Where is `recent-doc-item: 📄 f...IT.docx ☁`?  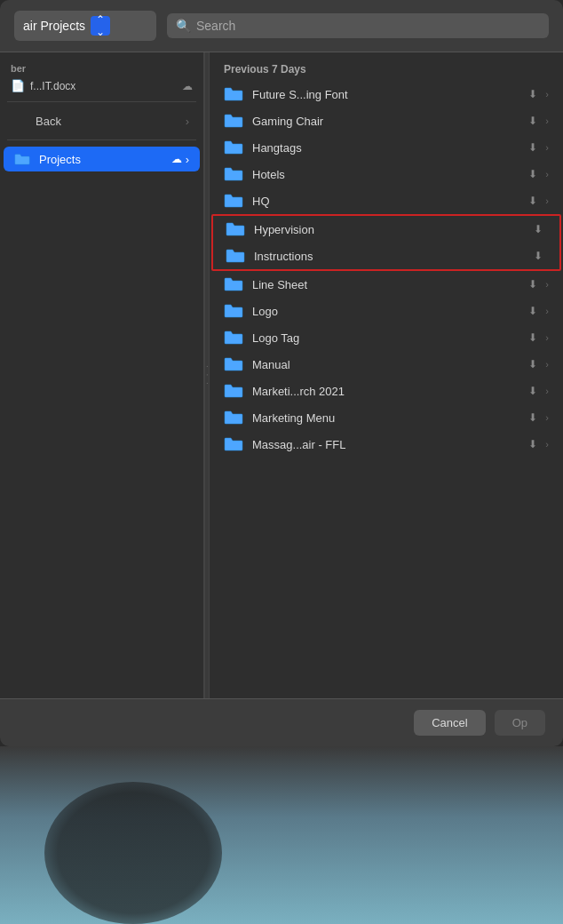
recent-doc-item: 📄 f...IT.docx ☁ is located at coordinates (101, 85).